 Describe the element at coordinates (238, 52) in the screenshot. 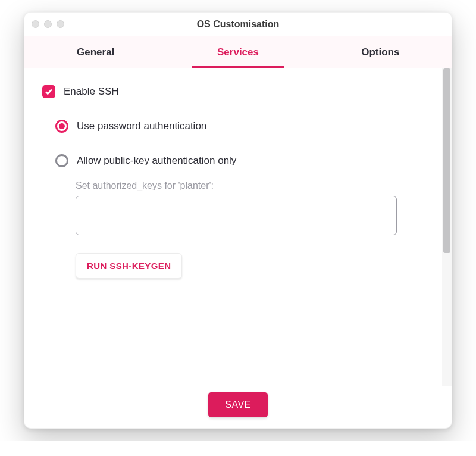

I see `tab-services: Services` at that location.